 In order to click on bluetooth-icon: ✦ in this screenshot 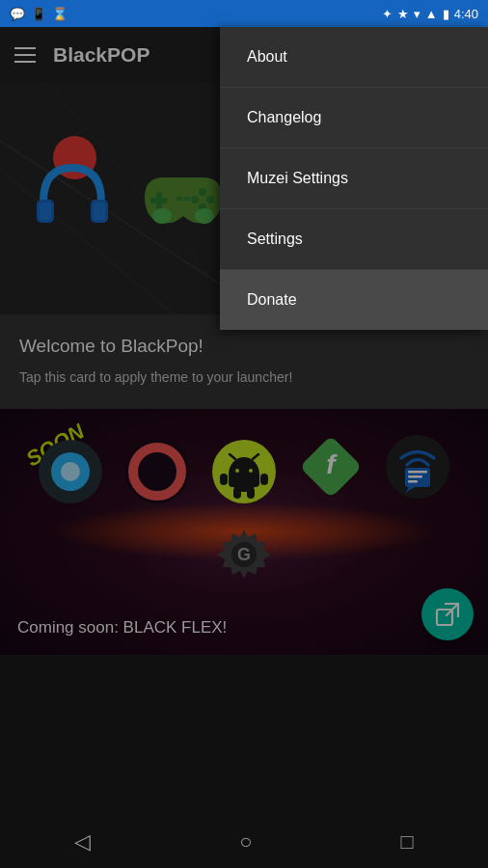, I will do `click(388, 14)`.